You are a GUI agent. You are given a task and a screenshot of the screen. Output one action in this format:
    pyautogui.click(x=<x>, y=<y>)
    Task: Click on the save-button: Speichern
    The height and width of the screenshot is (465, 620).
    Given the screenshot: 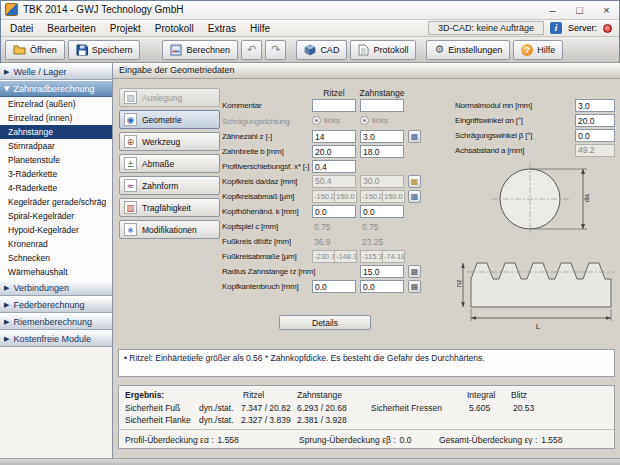 What is the action you would take?
    pyautogui.click(x=104, y=50)
    